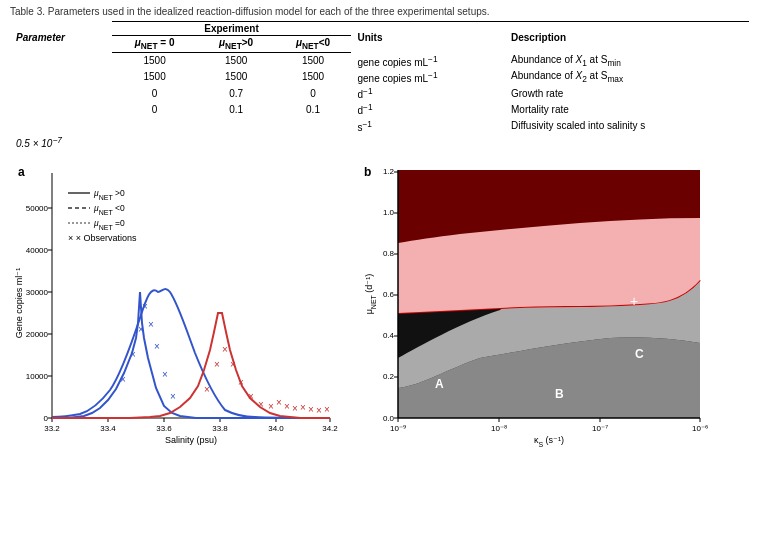  Describe the element at coordinates (370, 294) in the screenshot. I see `y-axis-label-right: μNET (d⁻¹)` at that location.